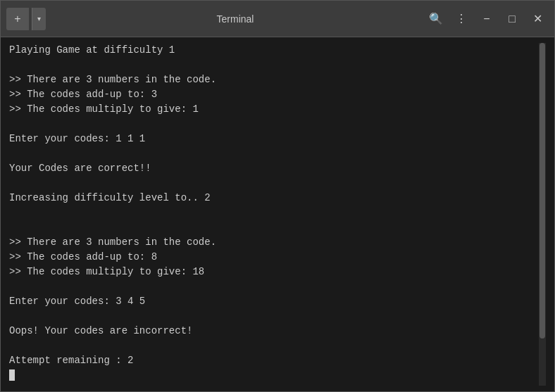 This screenshot has width=555, height=392. Describe the element at coordinates (39, 19) in the screenshot. I see `new-tab-dropdown-button: ▾` at that location.